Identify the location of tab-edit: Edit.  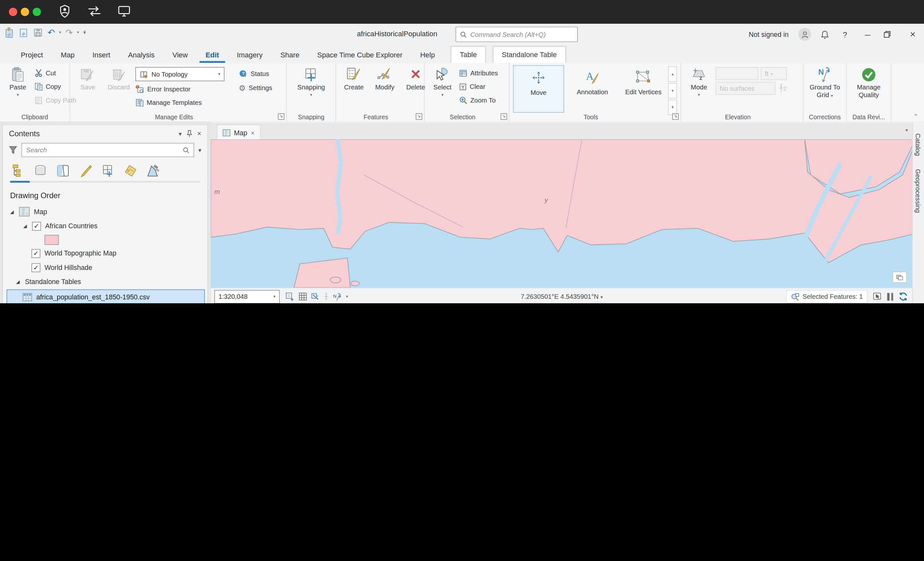
(212, 55).